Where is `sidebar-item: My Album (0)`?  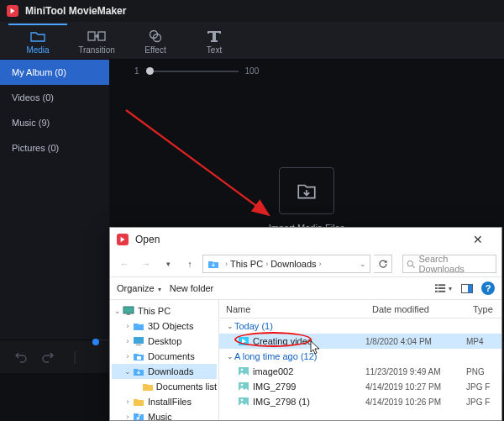 sidebar-item: My Album (0) is located at coordinates (55, 72).